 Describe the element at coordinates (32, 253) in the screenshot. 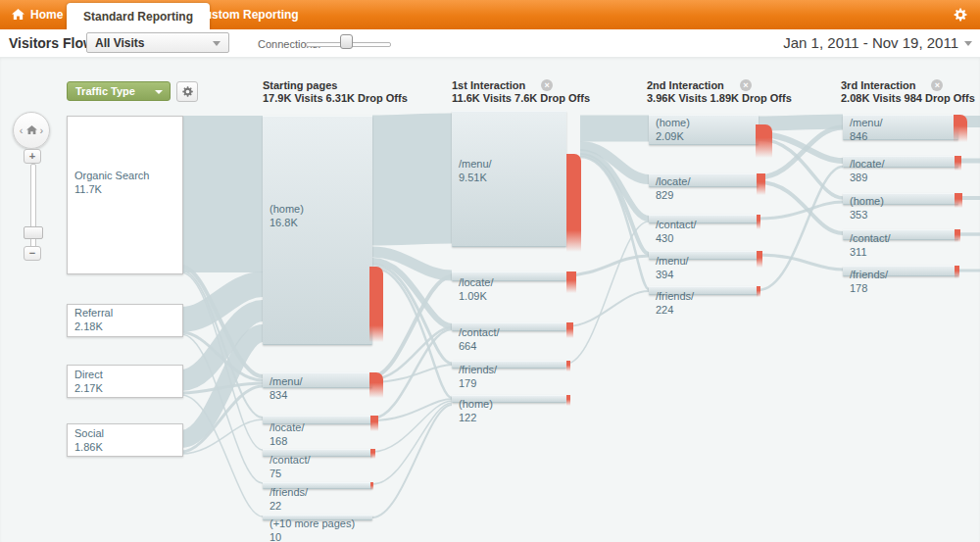

I see `zoom-out-button: −` at that location.